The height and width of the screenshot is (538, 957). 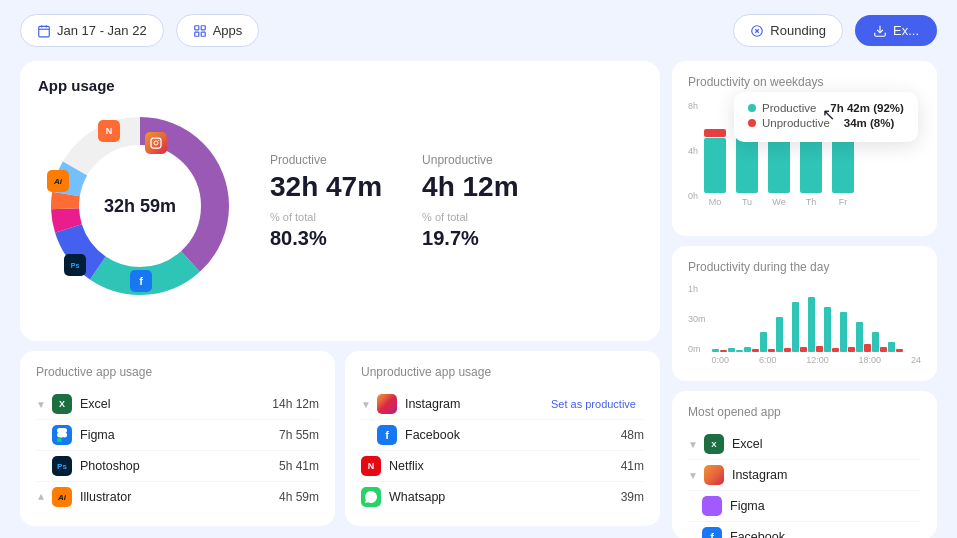 What do you see at coordinates (140, 206) in the screenshot?
I see `donut-center-time: 32h 59m` at bounding box center [140, 206].